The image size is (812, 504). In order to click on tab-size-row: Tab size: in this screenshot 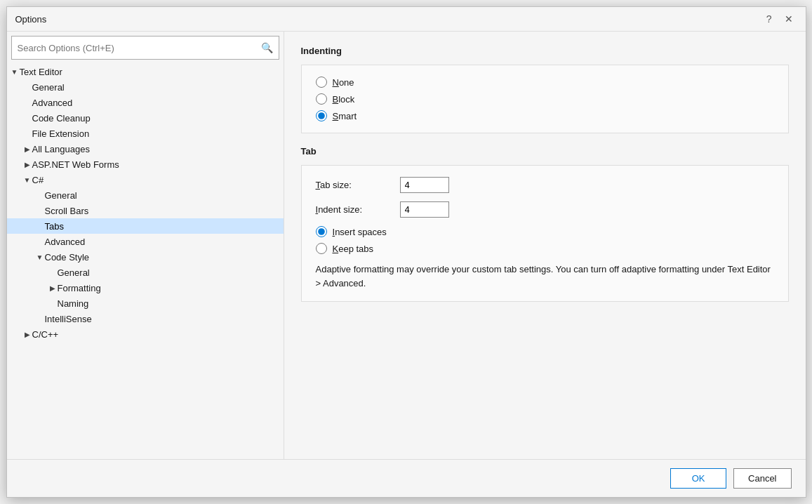, I will do `click(545, 185)`.